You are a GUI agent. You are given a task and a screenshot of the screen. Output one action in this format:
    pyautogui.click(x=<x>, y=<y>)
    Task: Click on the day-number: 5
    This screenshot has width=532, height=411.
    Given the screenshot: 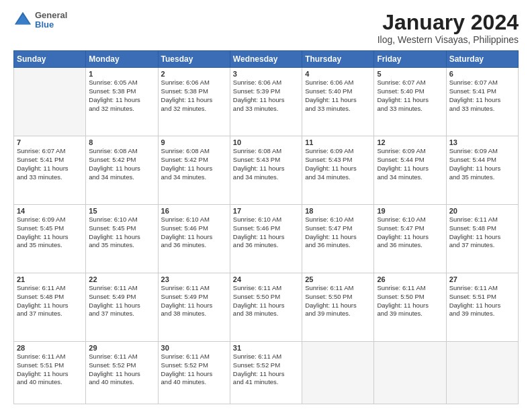 What is the action you would take?
    pyautogui.click(x=410, y=74)
    